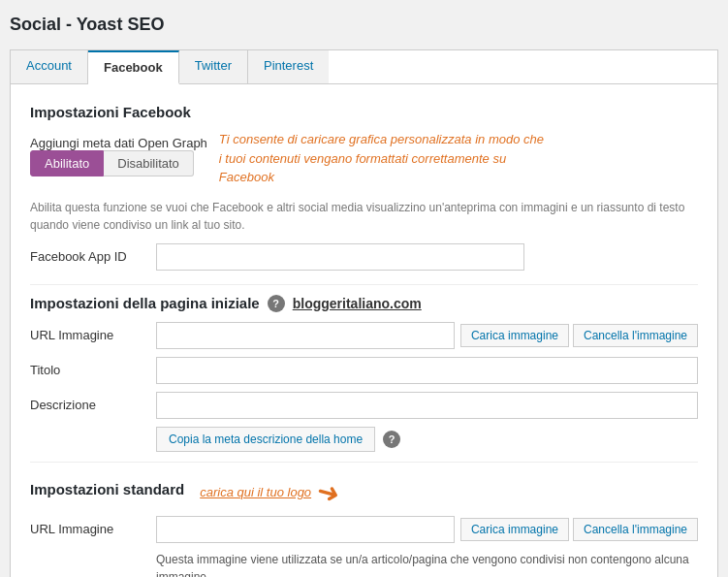  What do you see at coordinates (340, 257) in the screenshot?
I see `app-id-input` at bounding box center [340, 257].